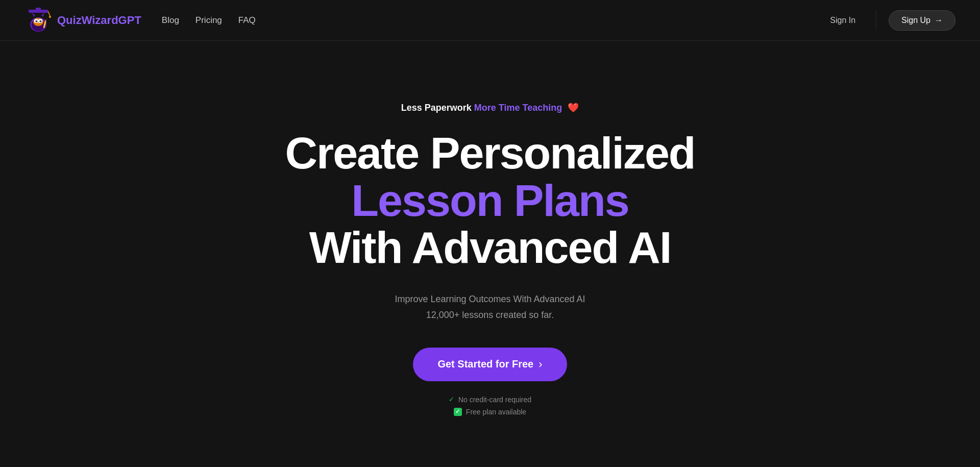 The image size is (980, 467). What do you see at coordinates (38, 20) in the screenshot?
I see `owl-logo-icon` at bounding box center [38, 20].